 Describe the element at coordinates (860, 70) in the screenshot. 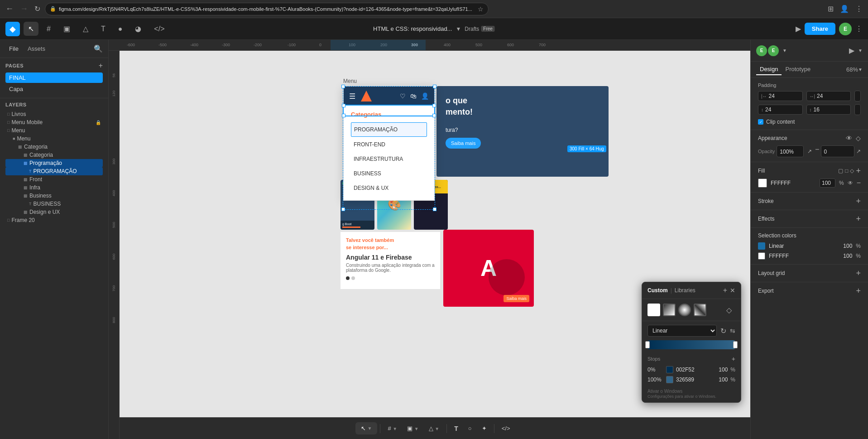

I see `zoom-dropdown-icon: ▼` at that location.